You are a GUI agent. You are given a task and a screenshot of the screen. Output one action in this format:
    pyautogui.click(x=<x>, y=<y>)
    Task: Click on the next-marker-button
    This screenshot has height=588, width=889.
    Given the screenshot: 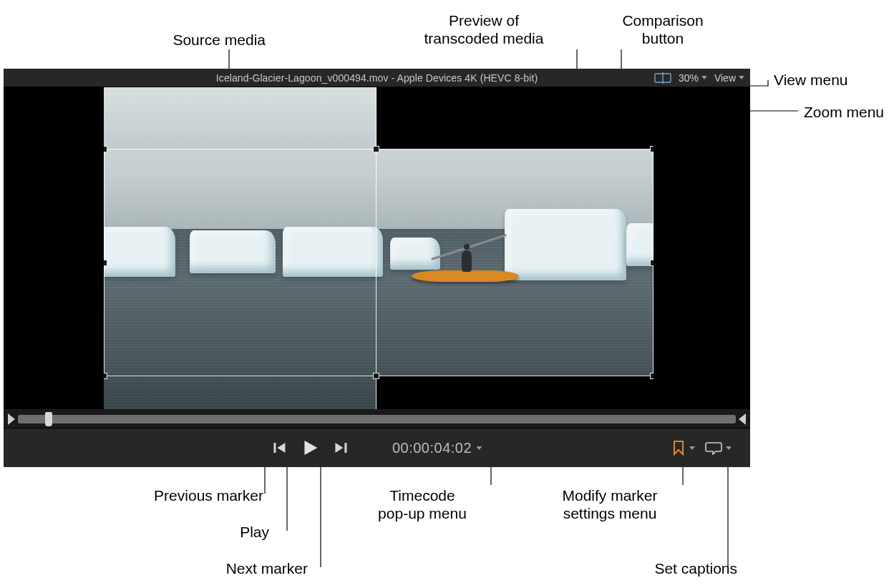 What is the action you would take?
    pyautogui.click(x=341, y=448)
    